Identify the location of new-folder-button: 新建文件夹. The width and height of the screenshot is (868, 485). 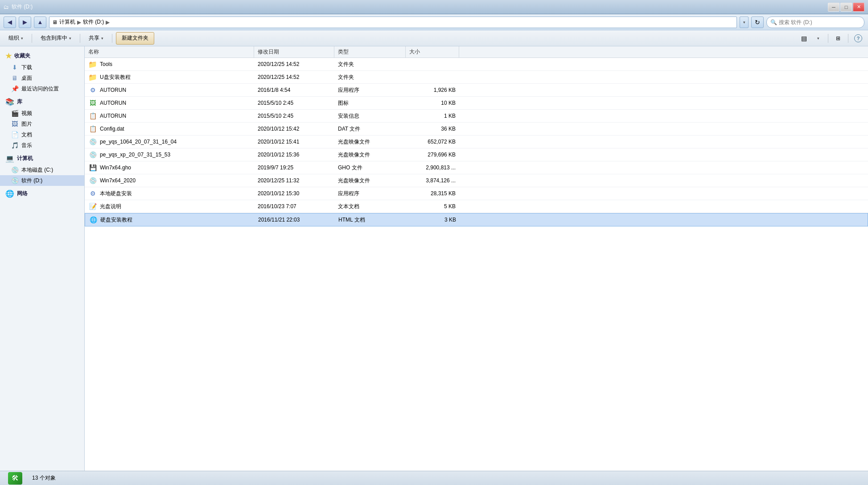
(135, 38).